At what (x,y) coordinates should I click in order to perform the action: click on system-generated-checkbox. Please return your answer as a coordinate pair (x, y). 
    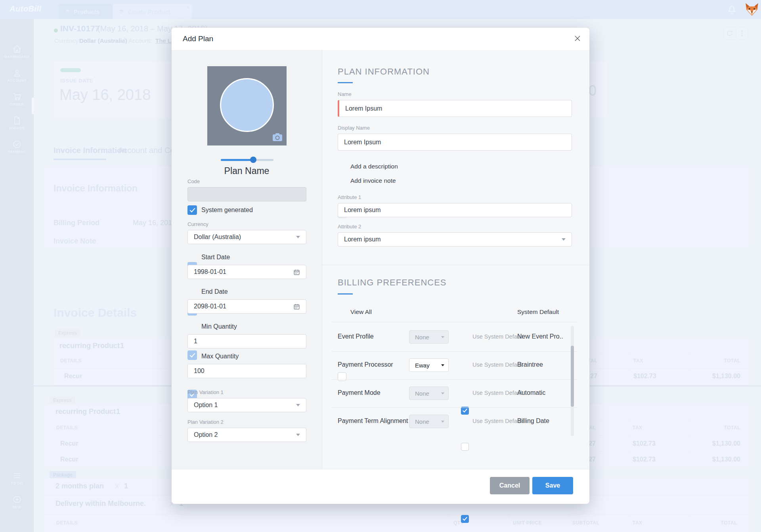
    Looking at the image, I should click on (192, 210).